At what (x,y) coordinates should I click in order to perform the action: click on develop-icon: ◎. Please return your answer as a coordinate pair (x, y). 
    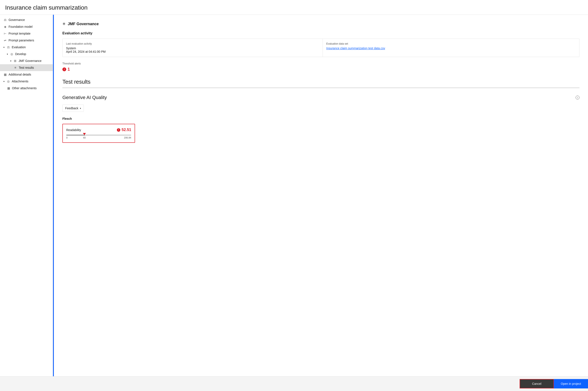
    Looking at the image, I should click on (12, 54).